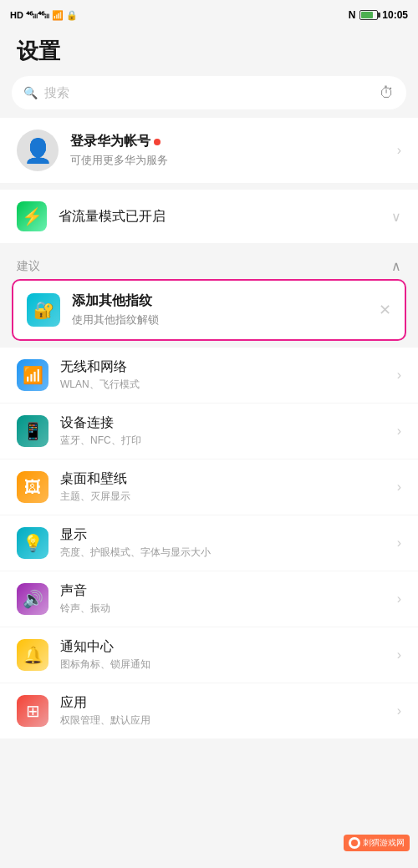 The height and width of the screenshot is (868, 418). What do you see at coordinates (222, 487) in the screenshot?
I see `desktop-text: 桌面和壁纸 主题、灭屏显示` at bounding box center [222, 487].